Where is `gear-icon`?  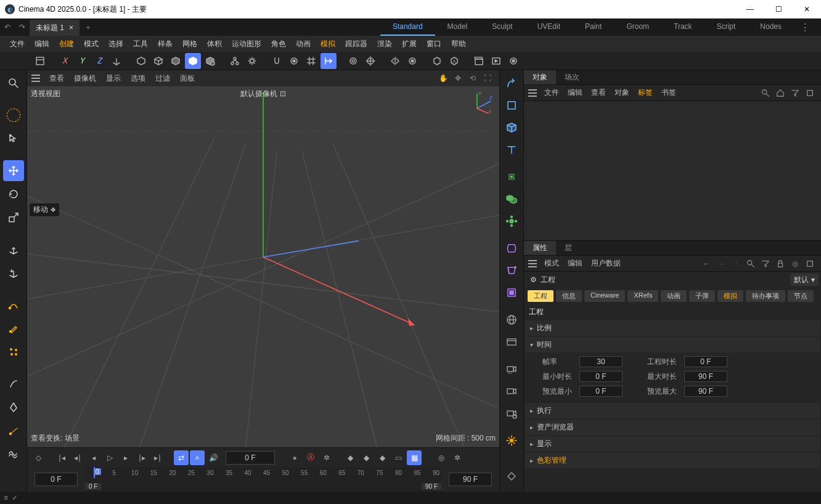
gear-icon is located at coordinates (252, 61).